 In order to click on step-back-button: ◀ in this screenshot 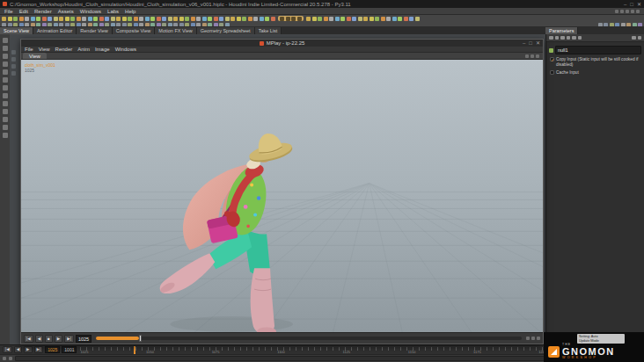, I will do `click(18, 350)`.